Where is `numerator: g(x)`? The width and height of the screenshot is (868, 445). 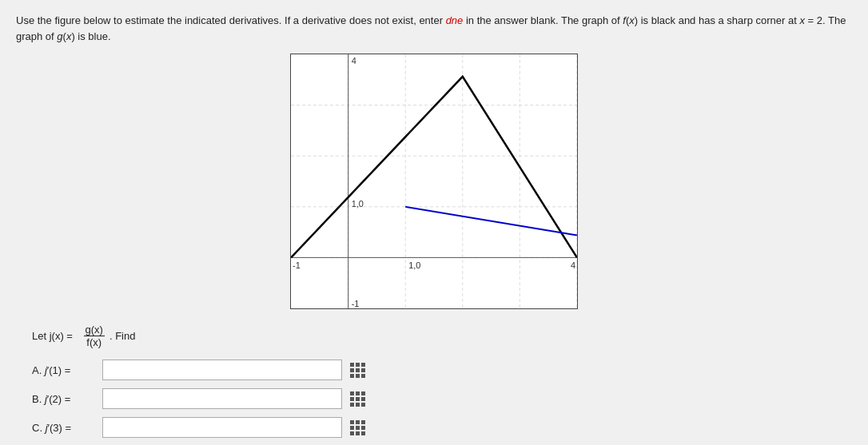
numerator: g(x) is located at coordinates (94, 330).